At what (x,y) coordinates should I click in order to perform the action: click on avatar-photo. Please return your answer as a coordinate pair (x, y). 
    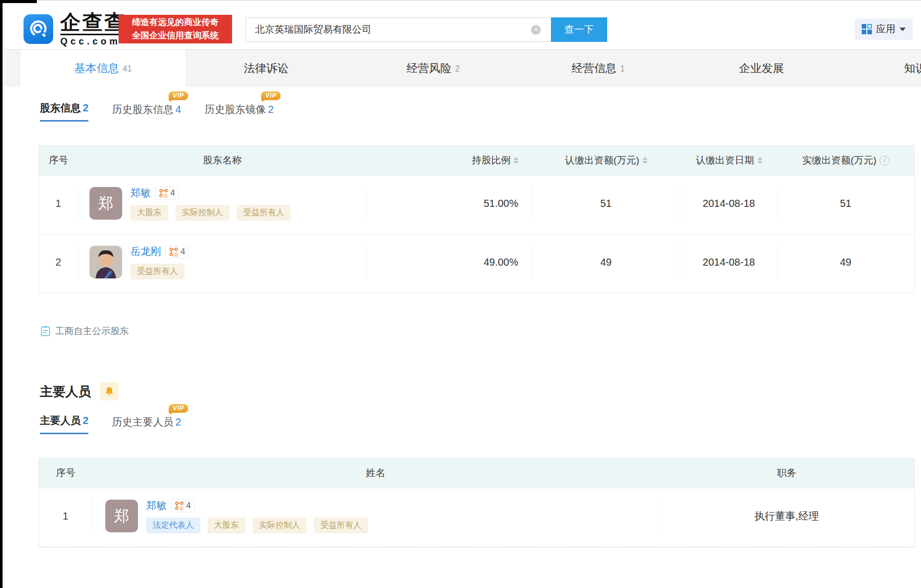
    Looking at the image, I should click on (106, 262).